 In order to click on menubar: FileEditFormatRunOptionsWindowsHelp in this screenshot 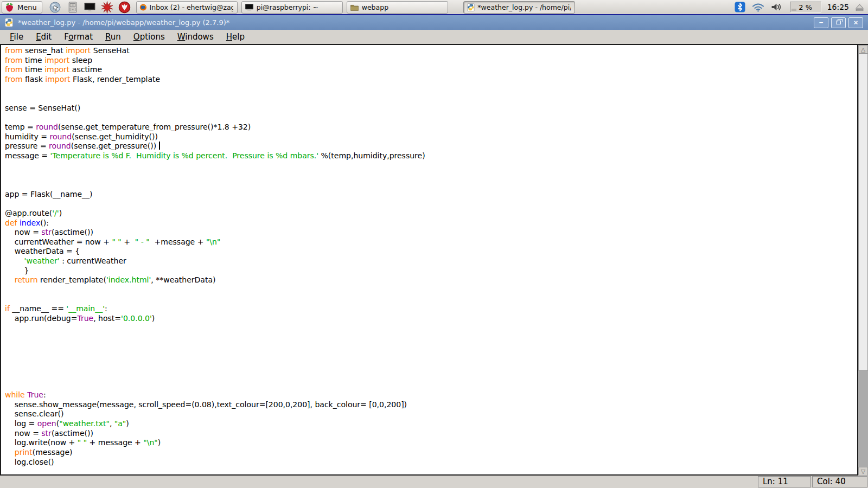, I will do `click(434, 37)`.